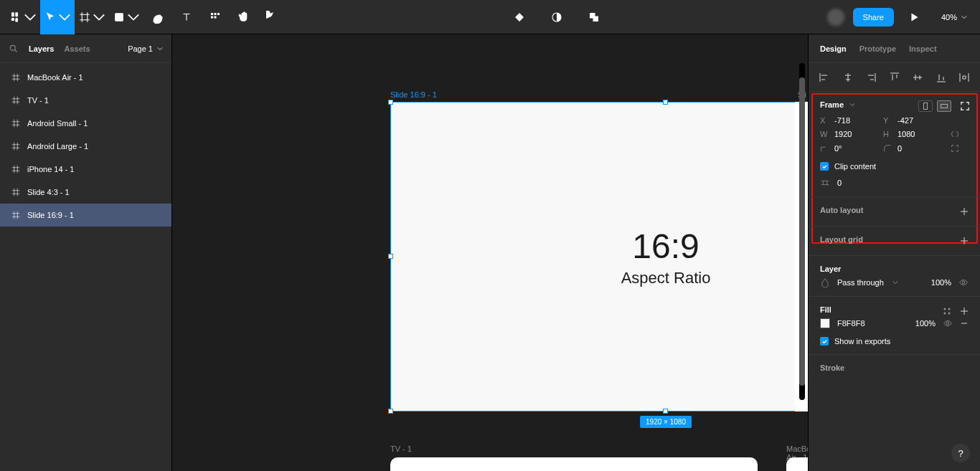 This screenshot has height=471, width=980. What do you see at coordinates (86, 100) in the screenshot?
I see `layer-row: TV - 1` at bounding box center [86, 100].